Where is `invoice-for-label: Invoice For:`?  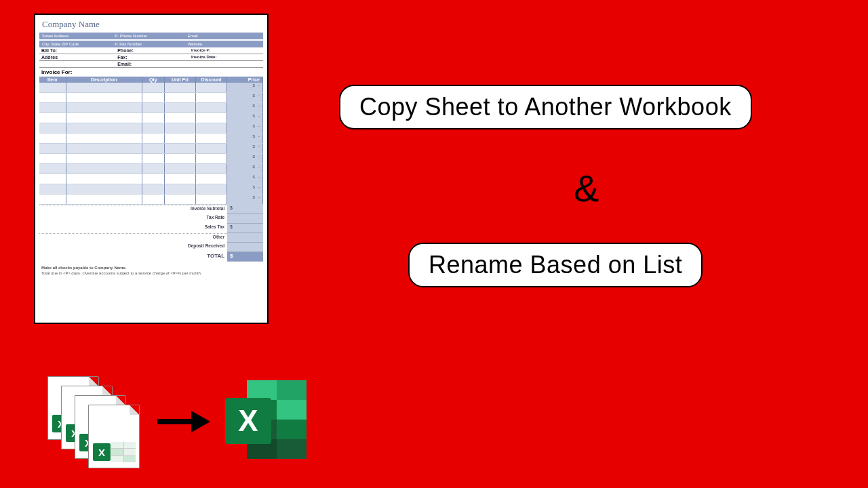
invoice-for-label: Invoice For: is located at coordinates (151, 72).